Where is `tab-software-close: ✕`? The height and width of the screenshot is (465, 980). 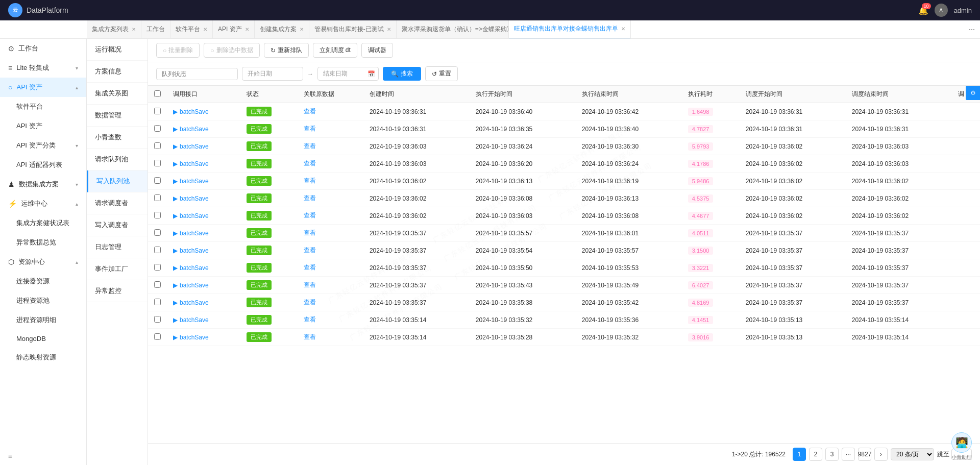 tab-software-close: ✕ is located at coordinates (205, 30).